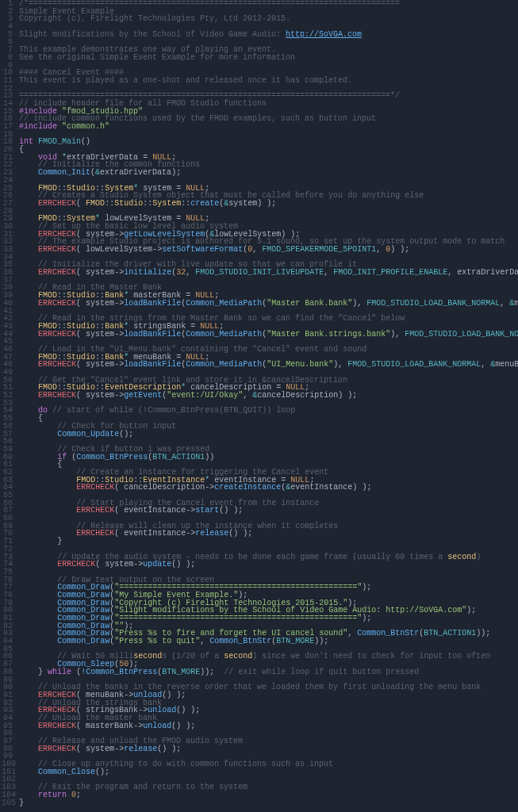  Describe the element at coordinates (268, 58) in the screenshot. I see `code-line: See the original Simple Event Example fo…` at that location.